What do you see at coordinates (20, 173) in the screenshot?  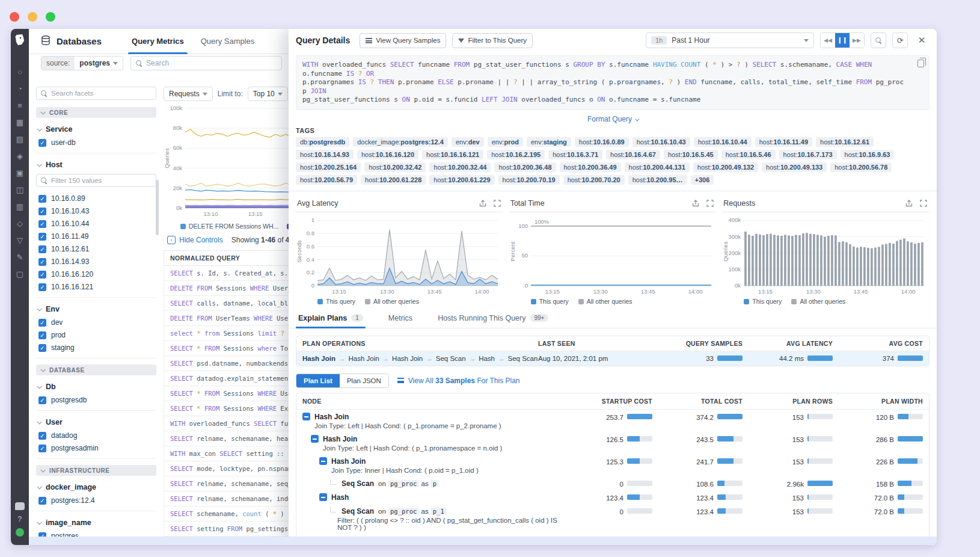 I see `metrics-icon: ▣` at bounding box center [20, 173].